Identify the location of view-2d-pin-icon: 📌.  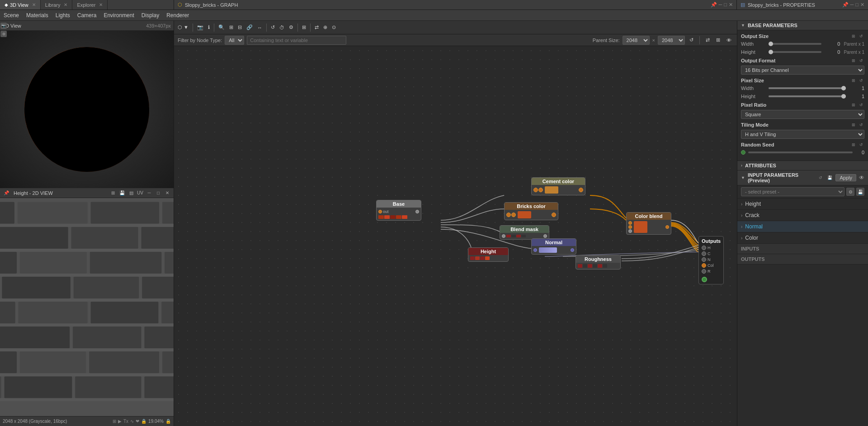
(6, 193).